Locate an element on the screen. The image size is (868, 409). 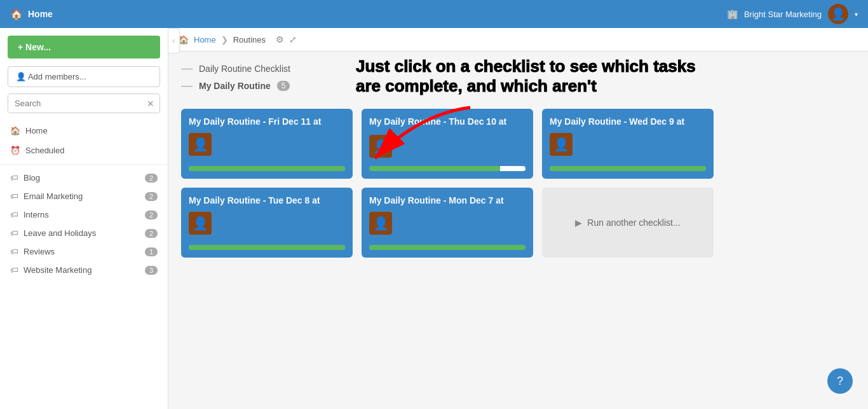
breadcrumb-icons: ⚙ ⤢ is located at coordinates (286, 39).